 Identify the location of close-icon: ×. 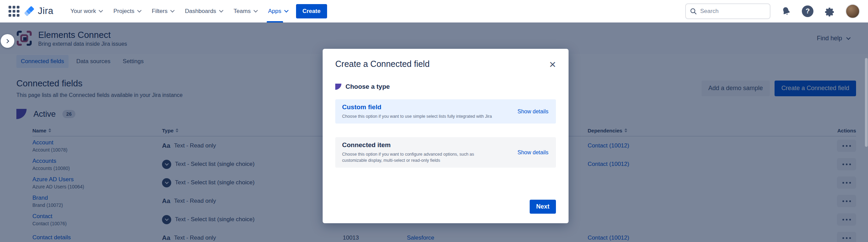
(553, 64).